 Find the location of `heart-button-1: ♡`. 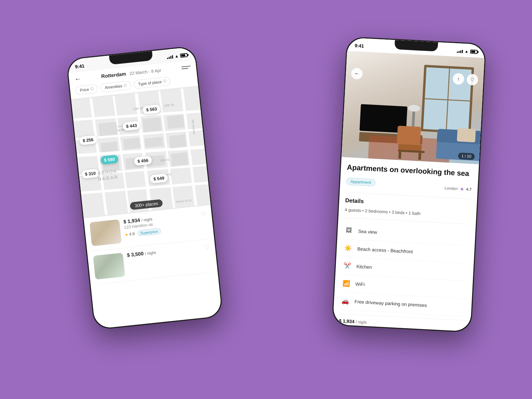

heart-button-1: ♡ is located at coordinates (203, 214).